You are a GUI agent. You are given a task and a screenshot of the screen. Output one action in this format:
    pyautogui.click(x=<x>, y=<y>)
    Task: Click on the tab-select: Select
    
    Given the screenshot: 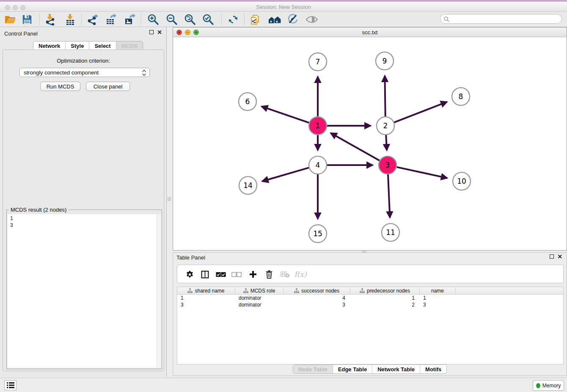 What is the action you would take?
    pyautogui.click(x=102, y=46)
    